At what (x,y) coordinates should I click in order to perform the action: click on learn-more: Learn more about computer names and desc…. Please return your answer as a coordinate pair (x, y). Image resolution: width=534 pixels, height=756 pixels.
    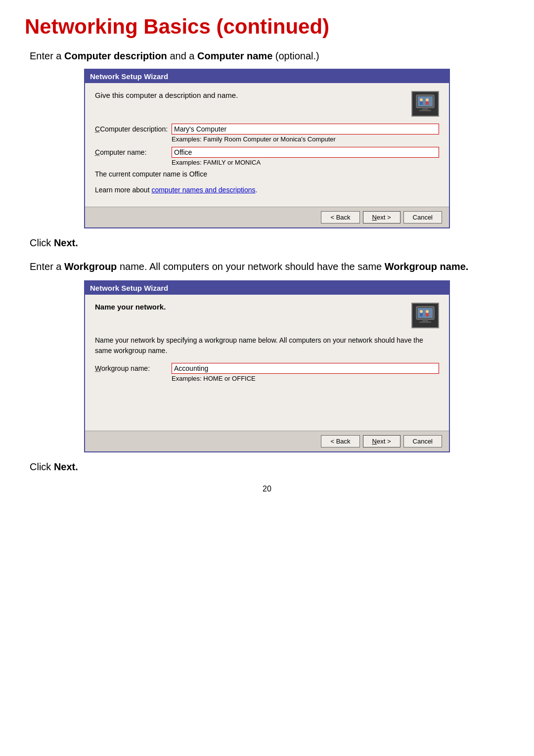
    Looking at the image, I should click on (267, 190).